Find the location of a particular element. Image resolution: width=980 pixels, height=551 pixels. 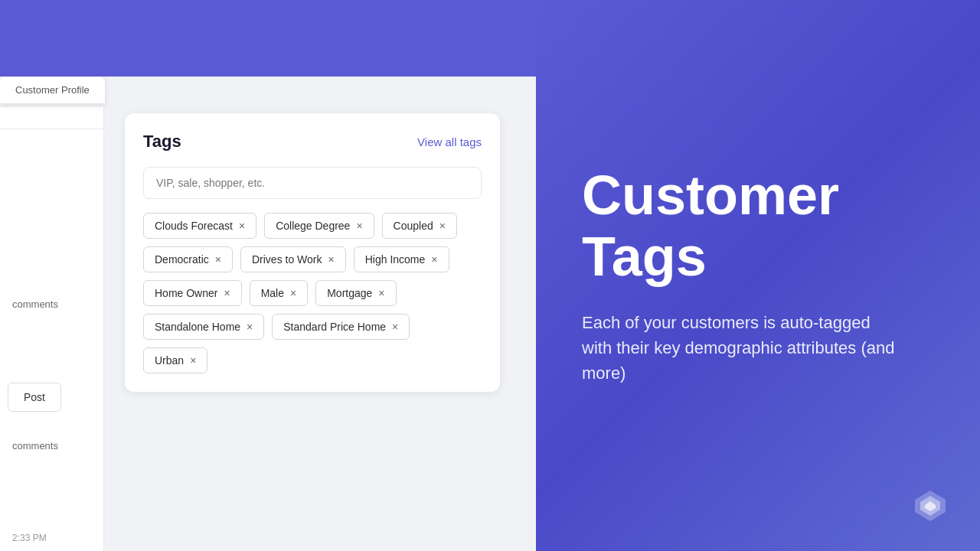

tag-item: High Income× is located at coordinates (401, 259).